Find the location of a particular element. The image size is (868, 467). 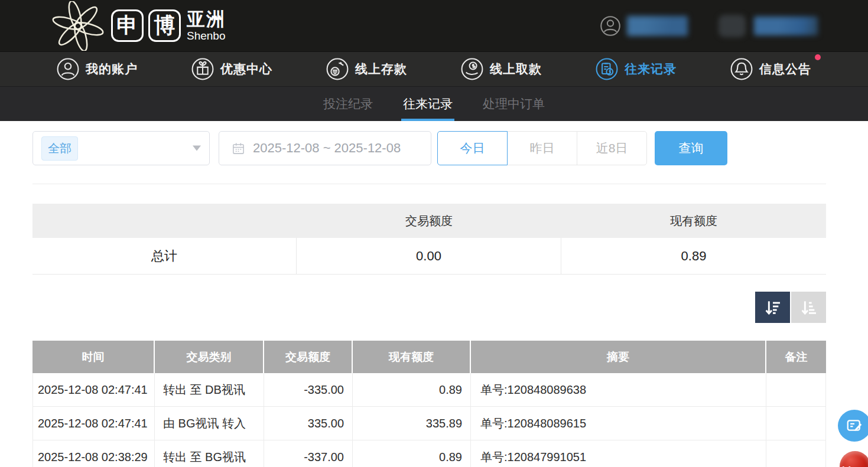

deposit-coin-hand-icon is located at coordinates (337, 69).